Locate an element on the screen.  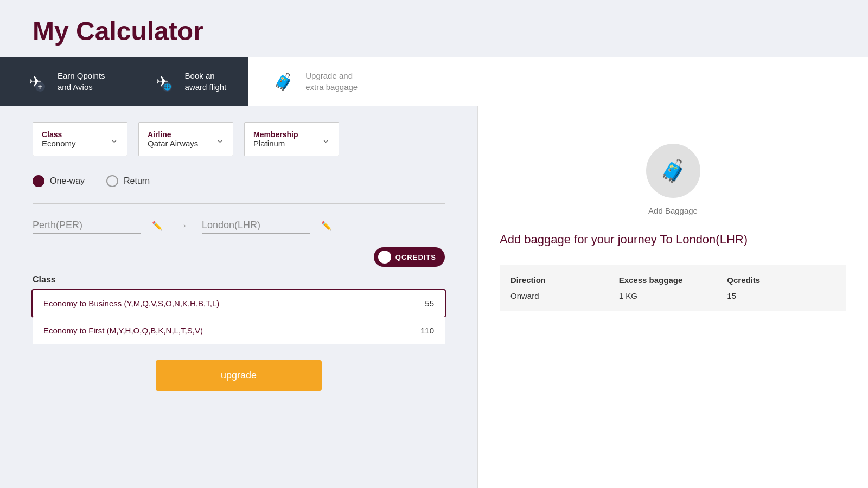
nav-item-earn-qpoints: ✈ + Earn Qpoints and Avios is located at coordinates (63, 81).